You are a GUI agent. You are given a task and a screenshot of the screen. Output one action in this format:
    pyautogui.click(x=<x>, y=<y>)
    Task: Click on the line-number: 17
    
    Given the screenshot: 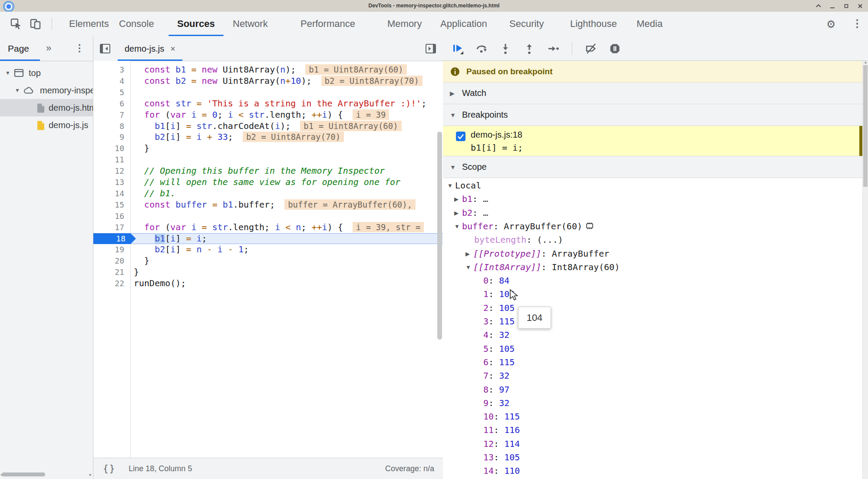 What is the action you would take?
    pyautogui.click(x=112, y=228)
    